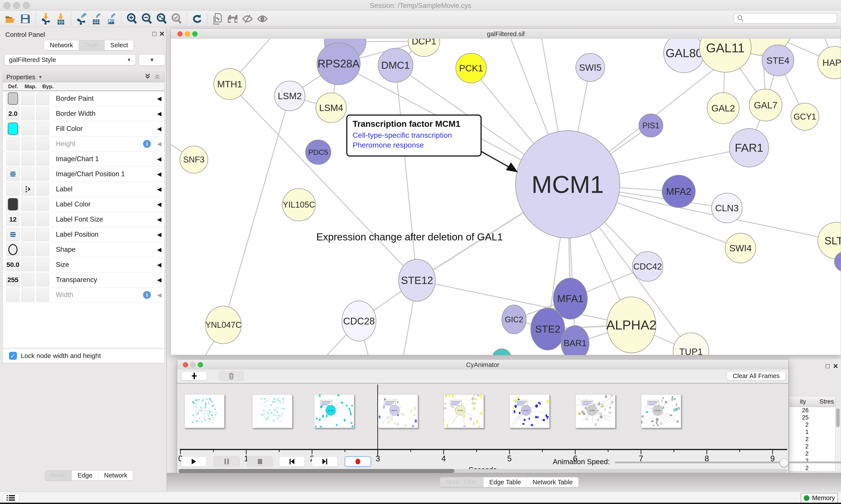  Describe the element at coordinates (247, 19) in the screenshot. I see `hide-selected-icon` at that location.